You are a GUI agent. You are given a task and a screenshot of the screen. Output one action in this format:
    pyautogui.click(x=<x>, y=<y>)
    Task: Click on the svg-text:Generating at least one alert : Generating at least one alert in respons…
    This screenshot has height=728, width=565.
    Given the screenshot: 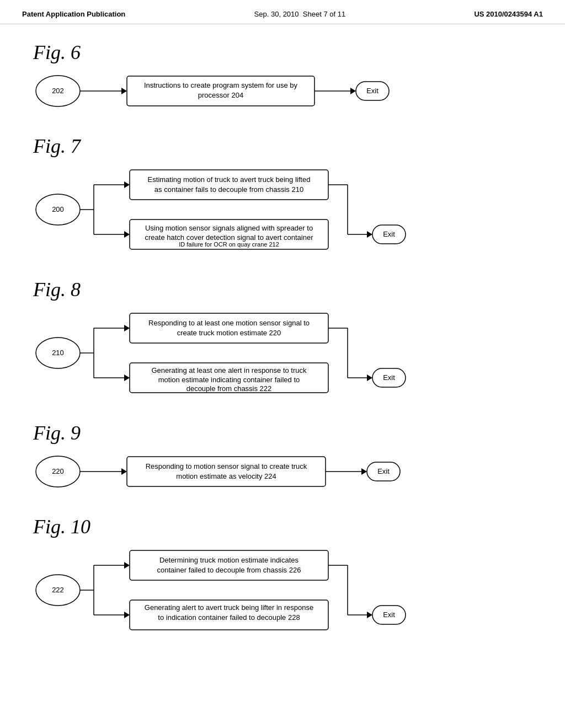 What is the action you would take?
    pyautogui.click(x=229, y=371)
    